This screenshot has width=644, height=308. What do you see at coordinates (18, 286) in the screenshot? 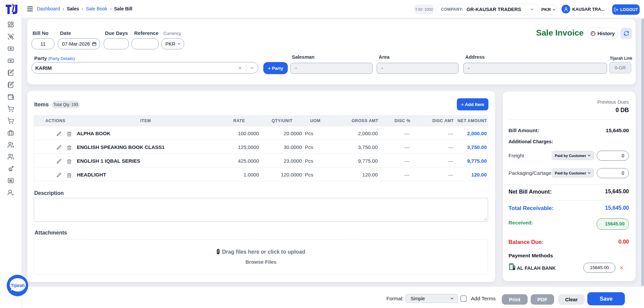
I see `svg-text: Tijarah` at bounding box center [18, 286].